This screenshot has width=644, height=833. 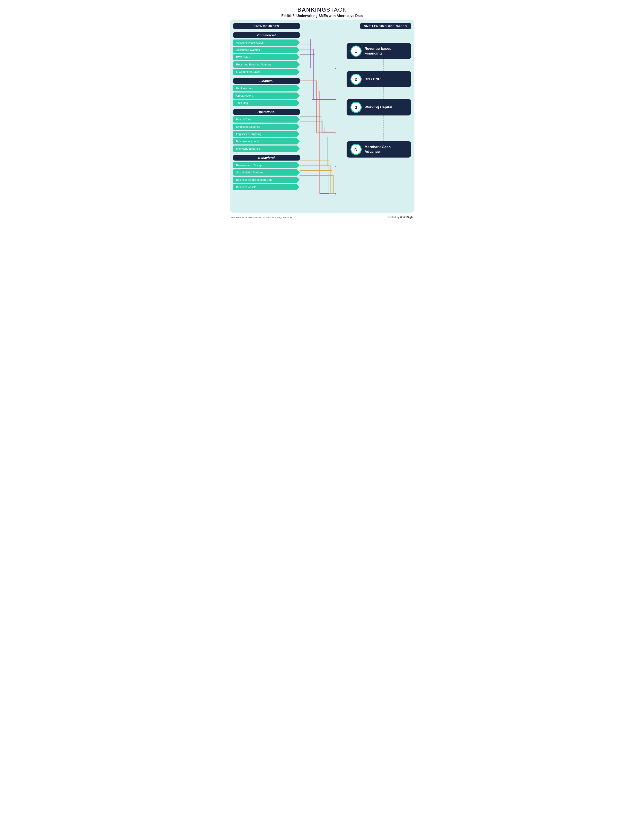 What do you see at coordinates (378, 150) in the screenshot?
I see `use-case-n-label: Merchant CashAdvance` at bounding box center [378, 150].